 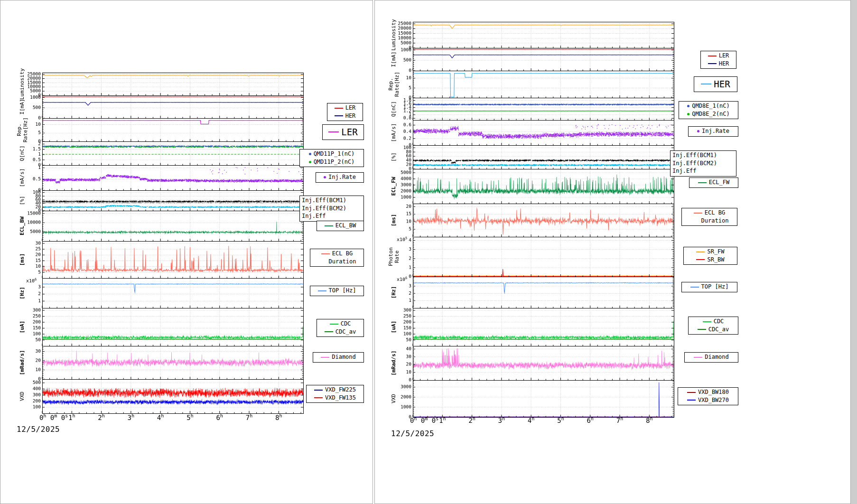 I want to click on window-right-gutter, so click(x=854, y=252).